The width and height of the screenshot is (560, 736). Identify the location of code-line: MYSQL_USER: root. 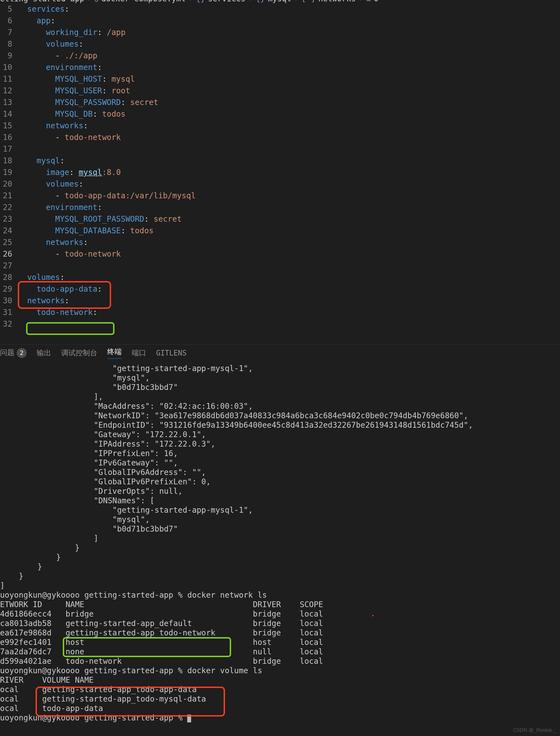
(289, 91).